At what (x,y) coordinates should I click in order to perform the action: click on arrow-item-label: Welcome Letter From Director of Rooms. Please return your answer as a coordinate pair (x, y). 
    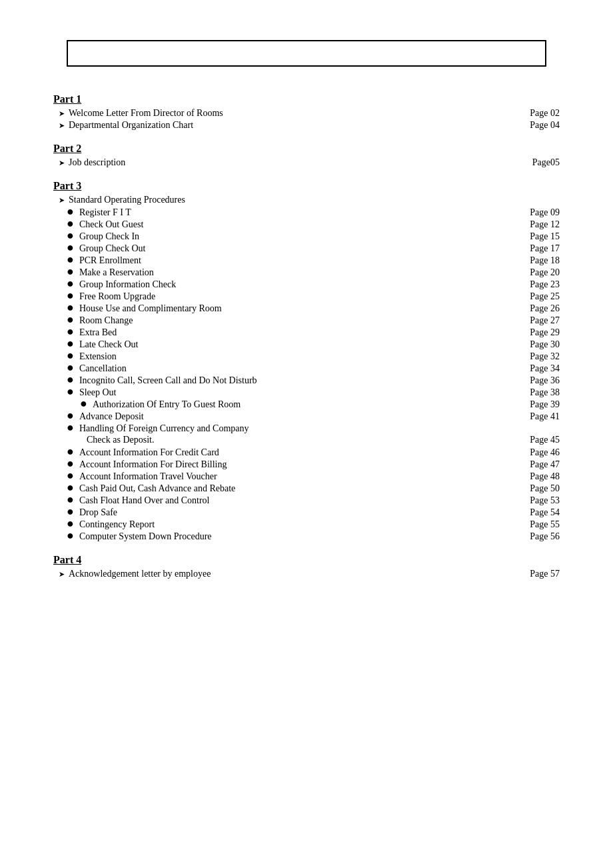
    Looking at the image, I should click on (146, 113).